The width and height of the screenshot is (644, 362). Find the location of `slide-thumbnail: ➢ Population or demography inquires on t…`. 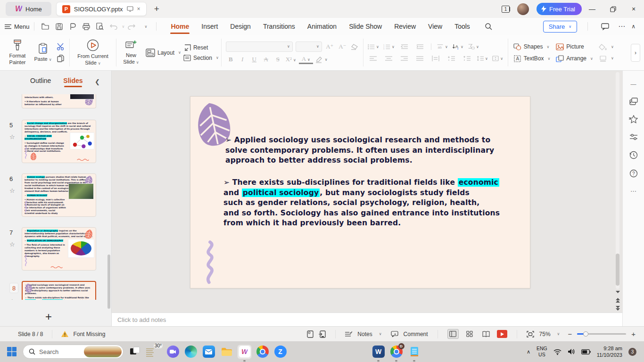

slide-thumbnail: ➢ Population or demography inquires on t… is located at coordinates (59, 249).